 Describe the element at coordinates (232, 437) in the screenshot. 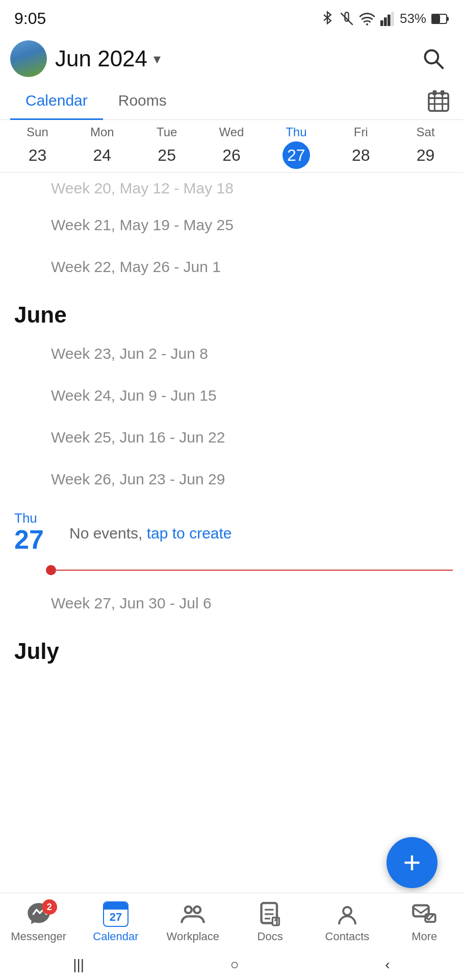

I see `week-item-25: Week 25, Jun 16 - Jun 22` at that location.